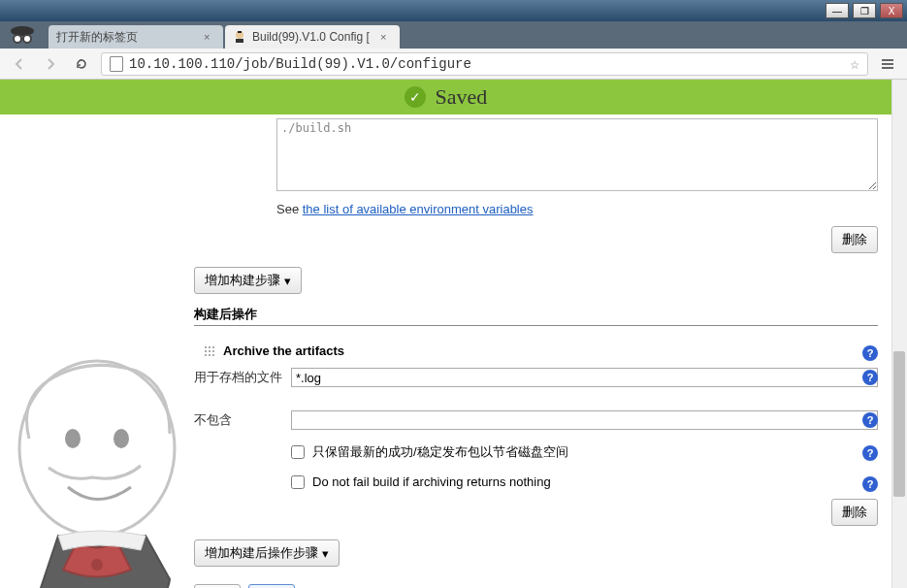  Describe the element at coordinates (891, 11) in the screenshot. I see `window-close-button: X` at that location.